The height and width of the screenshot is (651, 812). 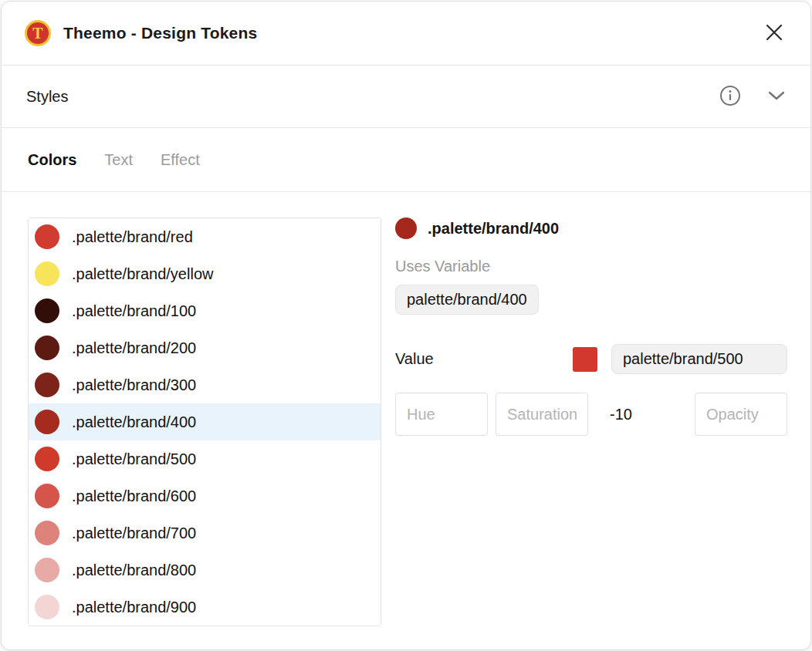 I want to click on styles-actions, so click(x=753, y=97).